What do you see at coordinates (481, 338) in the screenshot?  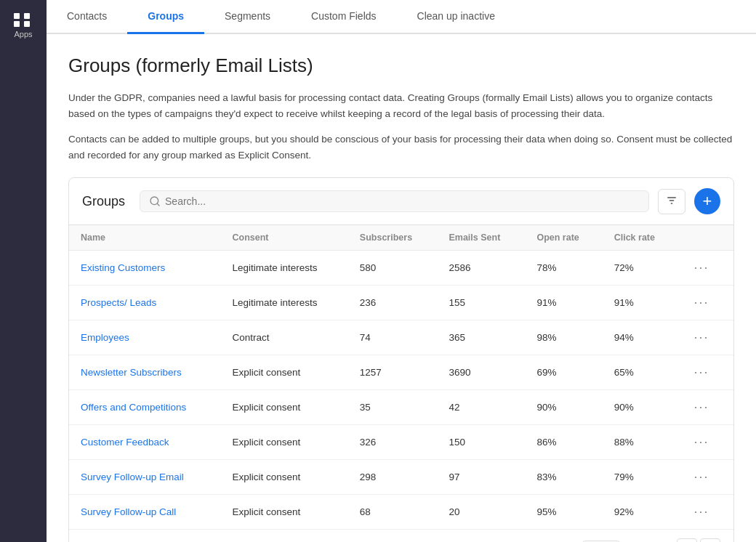 I see `cell-emails-sent: 365` at bounding box center [481, 338].